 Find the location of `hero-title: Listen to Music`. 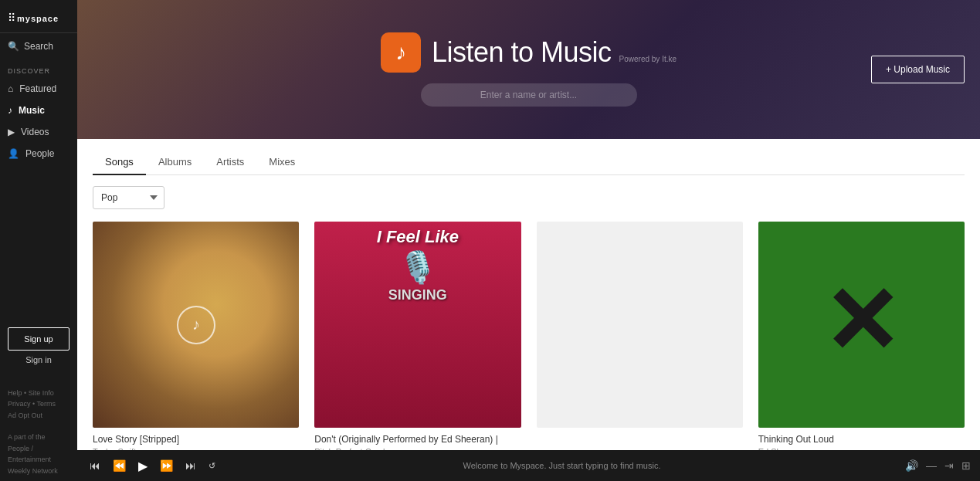

hero-title: Listen to Music is located at coordinates (522, 53).